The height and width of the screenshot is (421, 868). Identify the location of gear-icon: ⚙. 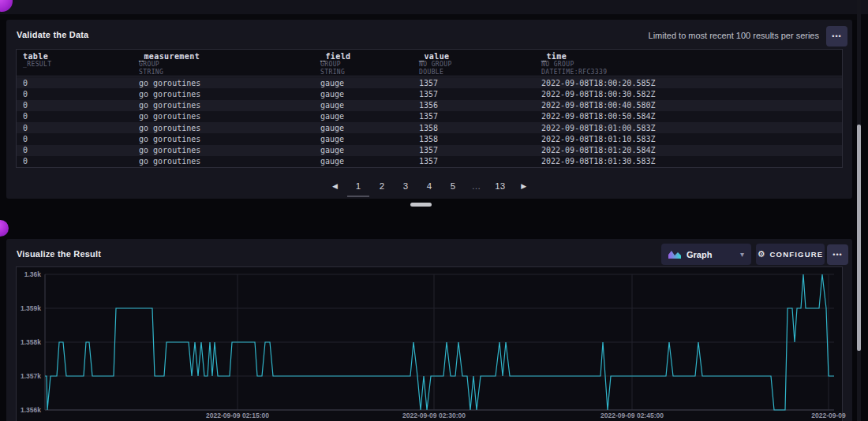
(761, 254).